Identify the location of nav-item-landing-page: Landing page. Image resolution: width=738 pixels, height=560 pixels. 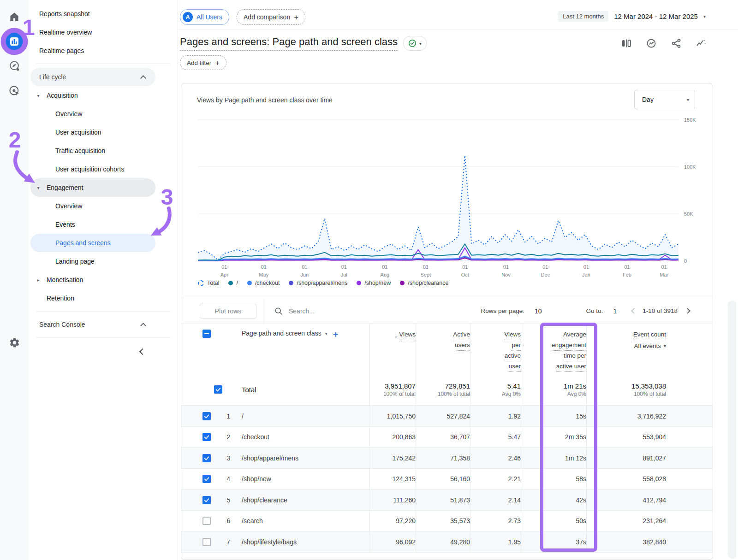
(93, 261).